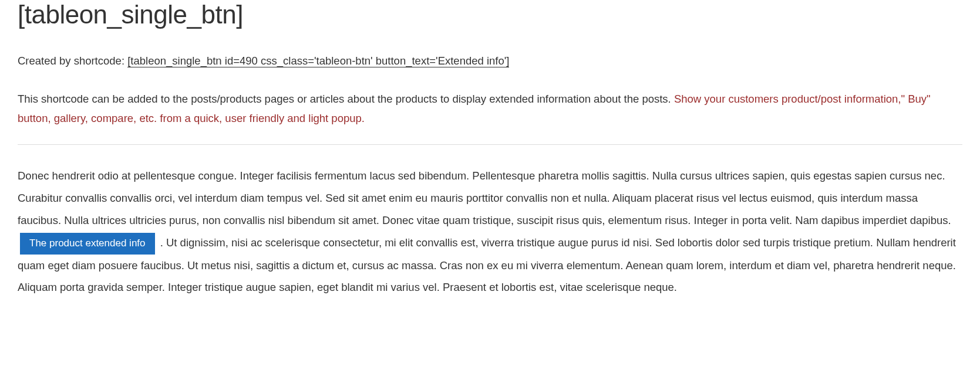 The height and width of the screenshot is (390, 980). Describe the element at coordinates (346, 99) in the screenshot. I see `description-lead: This shortcode can be added to the posts…` at that location.